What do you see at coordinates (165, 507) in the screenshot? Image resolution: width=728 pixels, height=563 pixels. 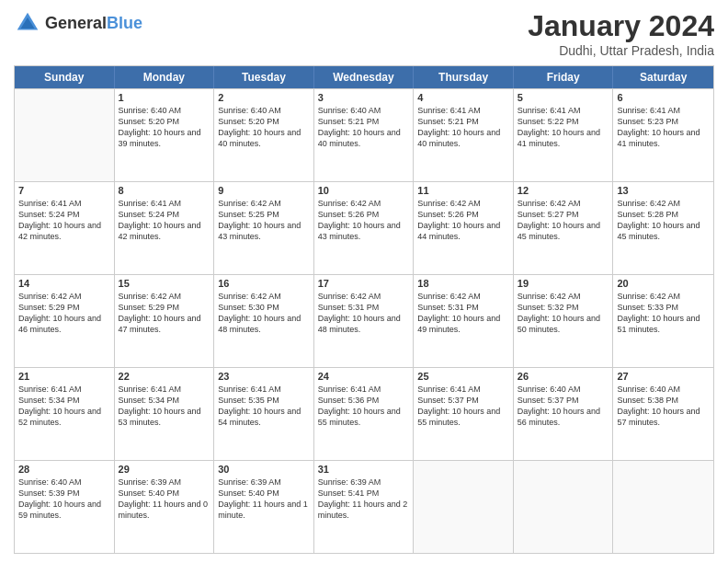 I see `day-cell-29: 29Sunrise: 6:39 AM Sunset: 5:40 PM Dayli…` at bounding box center [165, 507].